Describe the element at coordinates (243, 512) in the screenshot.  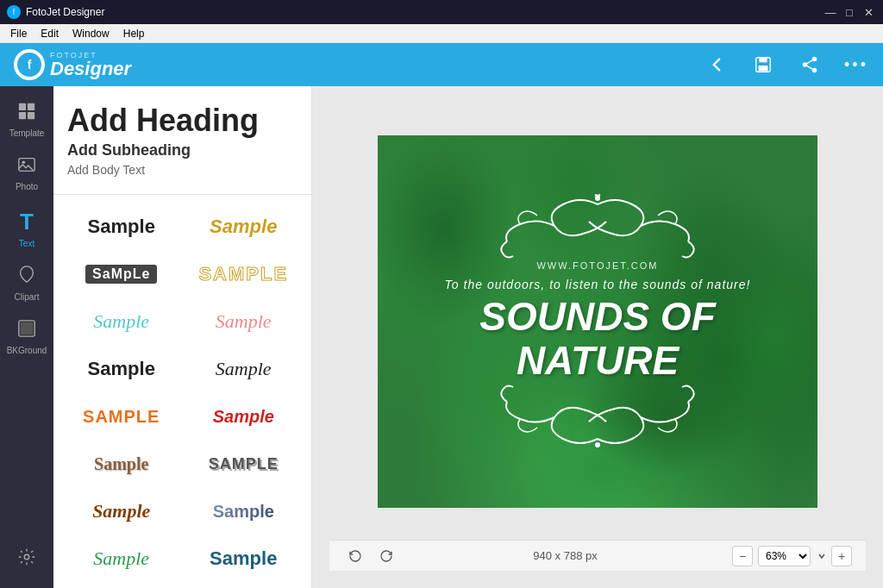
I see `style-sample-14: Sample` at that location.